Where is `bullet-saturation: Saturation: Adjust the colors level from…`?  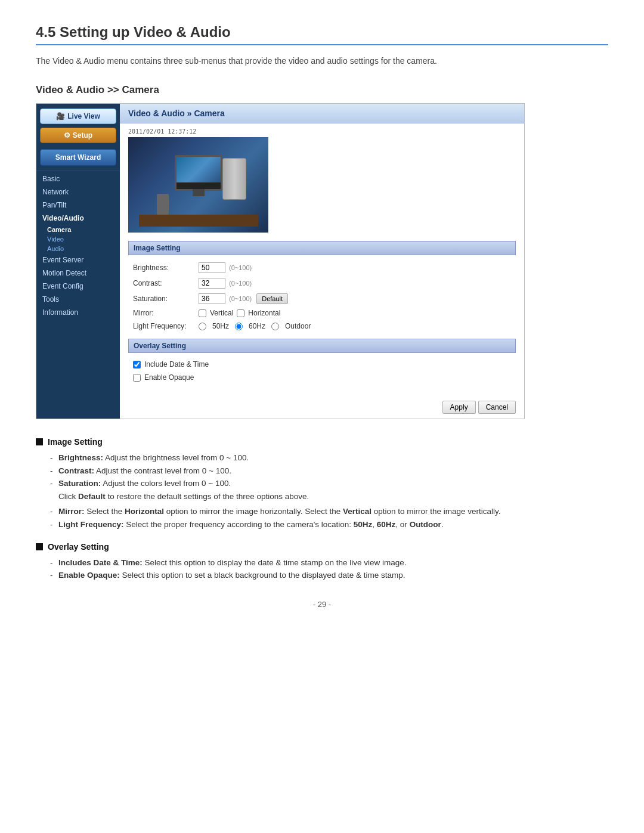
bullet-saturation: Saturation: Adjust the colors level from… is located at coordinates (329, 484).